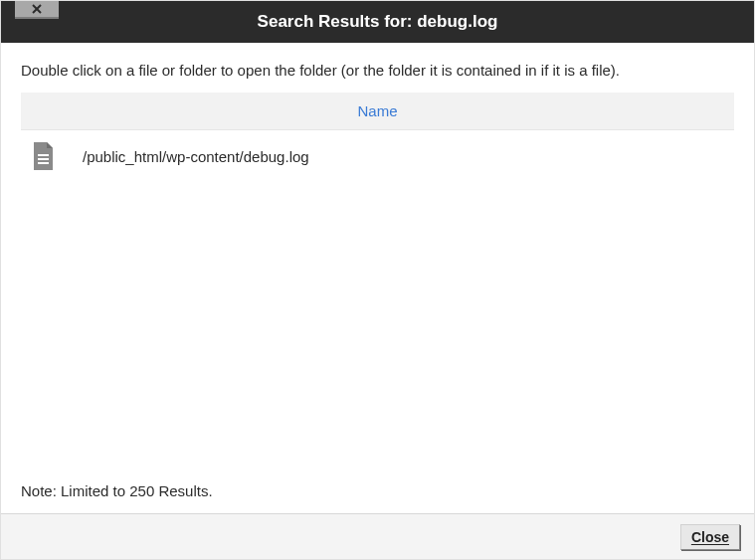 The image size is (755, 560). What do you see at coordinates (37, 10) in the screenshot?
I see `close-tab-button` at bounding box center [37, 10].